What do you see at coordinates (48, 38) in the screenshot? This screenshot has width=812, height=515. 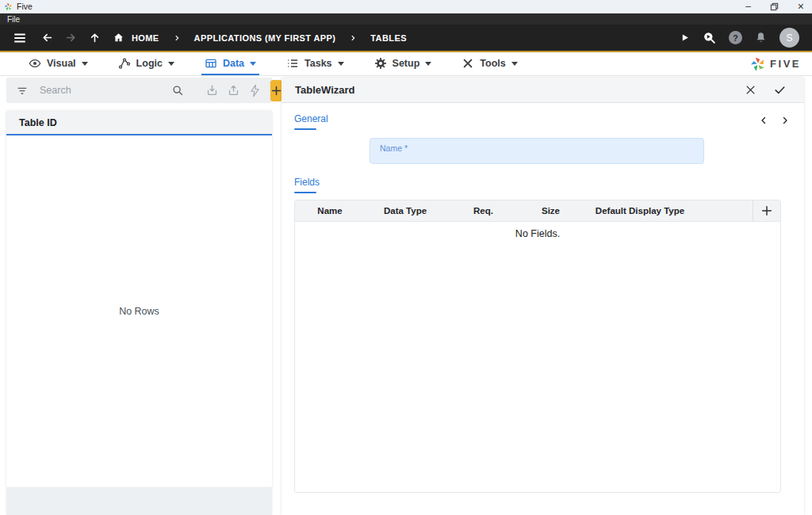 I see `back-arrow-icon` at bounding box center [48, 38].